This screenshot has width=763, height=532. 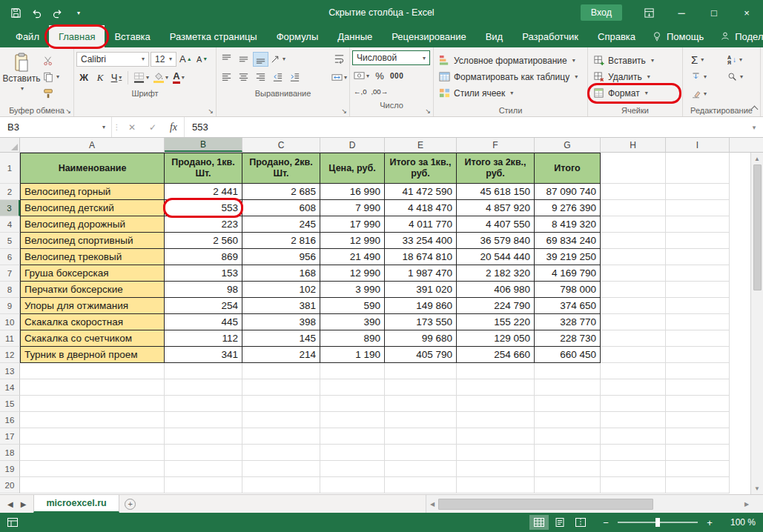 I want to click on cell-H5, so click(x=633, y=241).